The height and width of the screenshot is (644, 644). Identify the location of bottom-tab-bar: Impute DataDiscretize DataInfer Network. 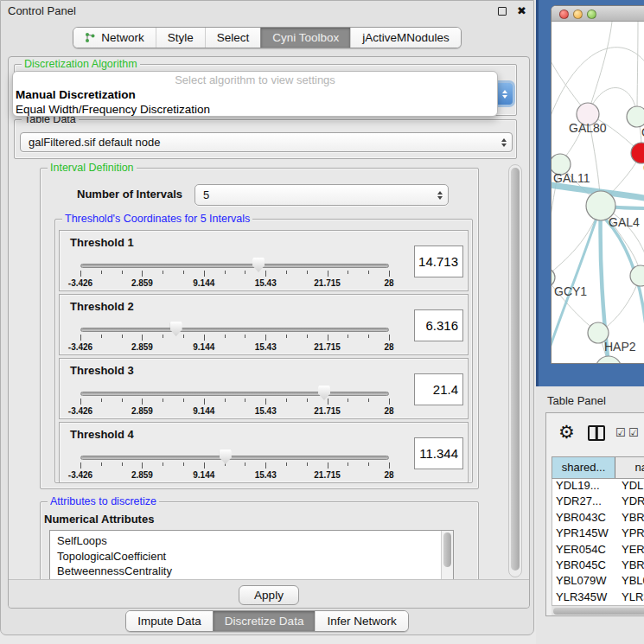
(266, 621).